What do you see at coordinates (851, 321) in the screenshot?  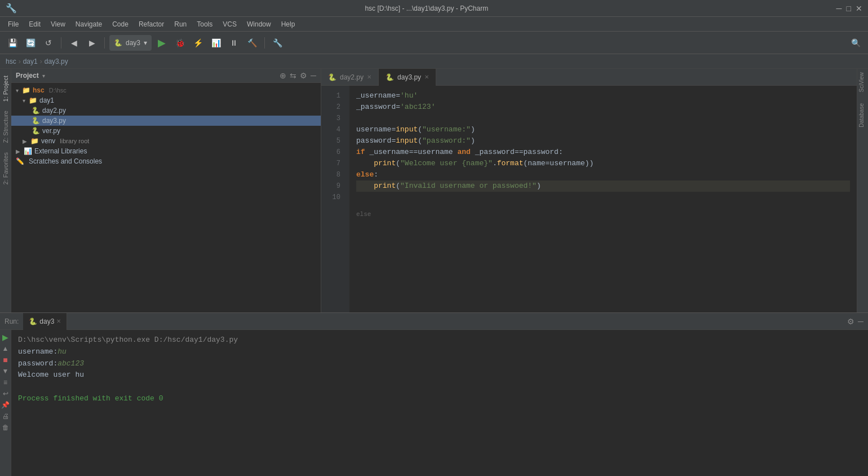 I see `run-settings-icon: ⚙` at bounding box center [851, 321].